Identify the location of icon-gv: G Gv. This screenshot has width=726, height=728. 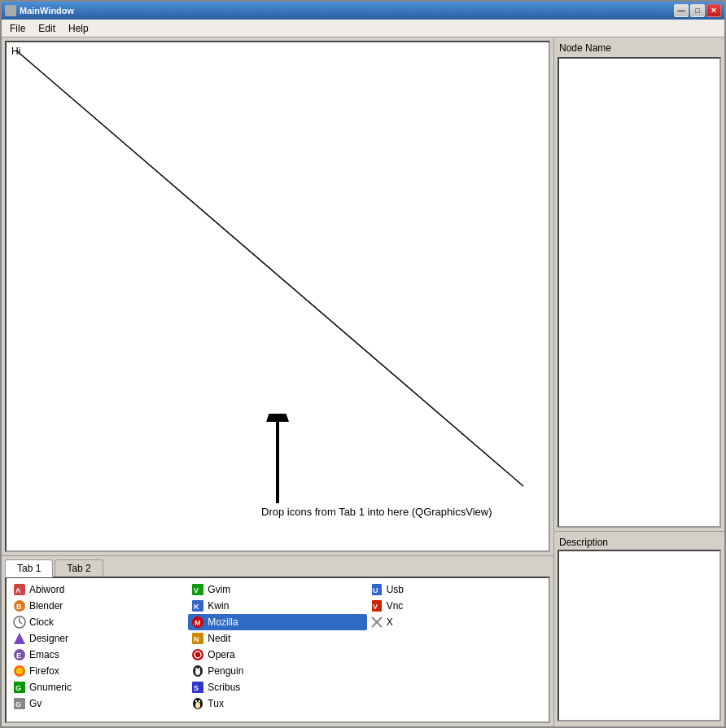
(99, 704).